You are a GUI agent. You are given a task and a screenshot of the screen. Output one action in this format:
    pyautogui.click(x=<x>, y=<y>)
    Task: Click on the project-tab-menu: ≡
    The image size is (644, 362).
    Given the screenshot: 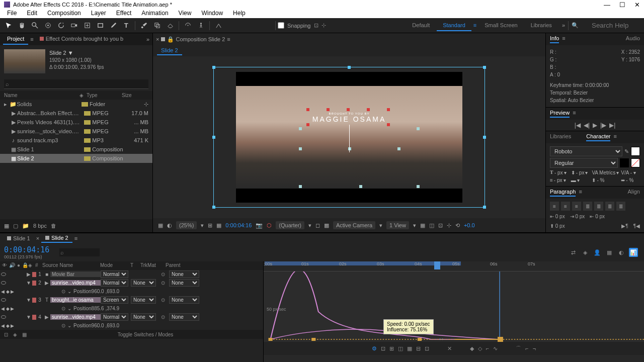 What is the action you would take?
    pyautogui.click(x=32, y=39)
    